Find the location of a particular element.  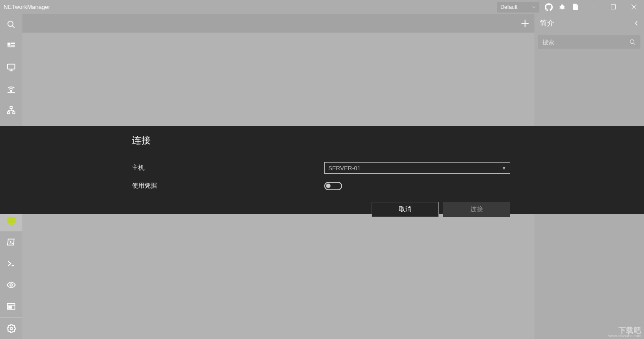

window-maximize-button is located at coordinates (613, 7).